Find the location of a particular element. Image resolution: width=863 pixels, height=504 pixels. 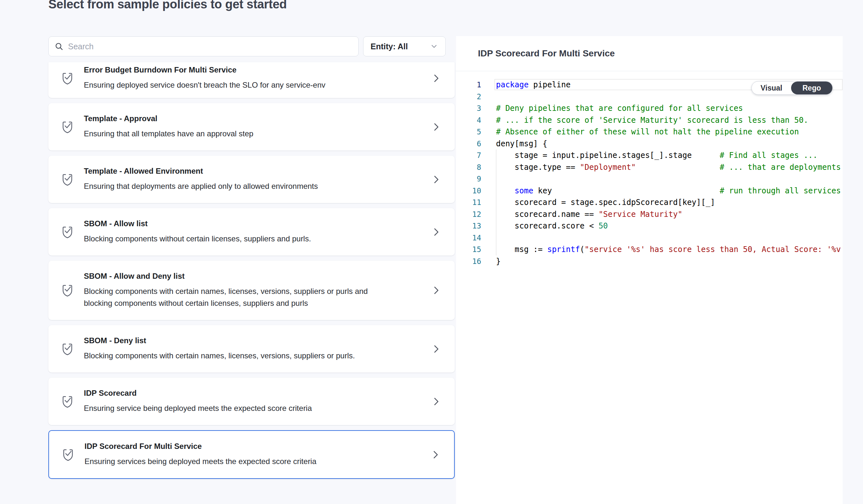

code-line-content: stage = input.pipeline.stages[_].stage #… is located at coordinates (669, 155).